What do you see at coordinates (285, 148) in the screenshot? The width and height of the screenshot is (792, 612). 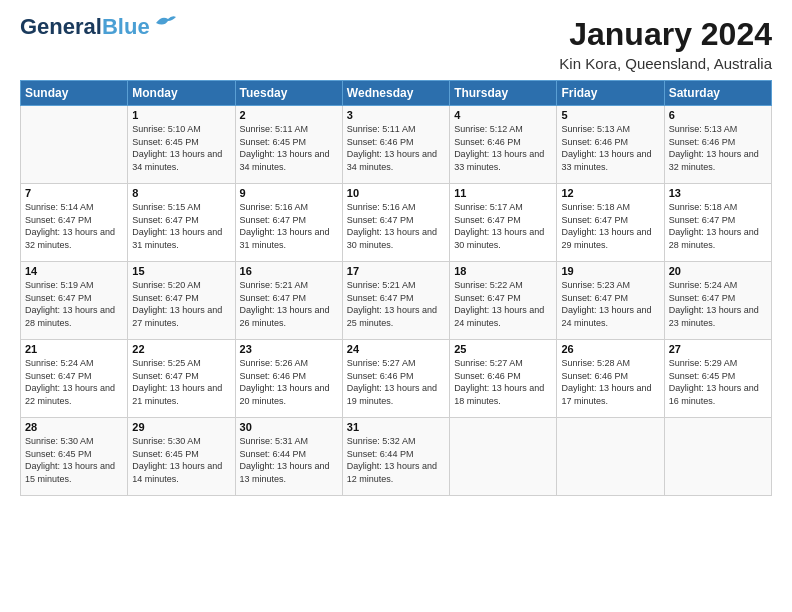 I see `day-info: Sunrise: 5:11 AMSunset: 6:45 PMDaylight:…` at bounding box center [285, 148].